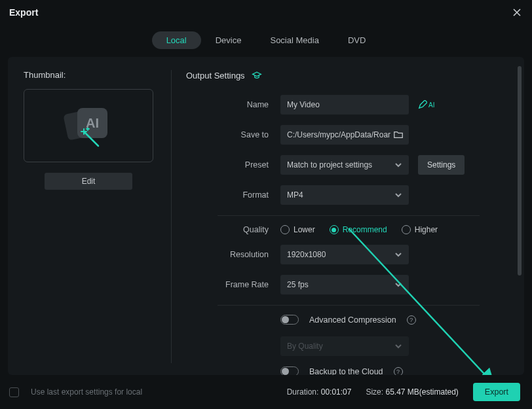 The image size is (532, 409). What do you see at coordinates (233, 135) in the screenshot?
I see `saveto-label: Save to` at bounding box center [233, 135].